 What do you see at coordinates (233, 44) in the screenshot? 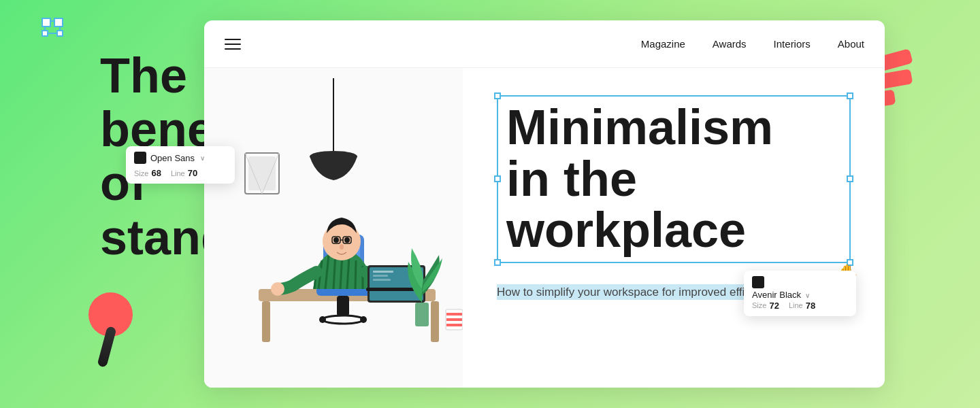
I see `hamburger-menu` at bounding box center [233, 44].